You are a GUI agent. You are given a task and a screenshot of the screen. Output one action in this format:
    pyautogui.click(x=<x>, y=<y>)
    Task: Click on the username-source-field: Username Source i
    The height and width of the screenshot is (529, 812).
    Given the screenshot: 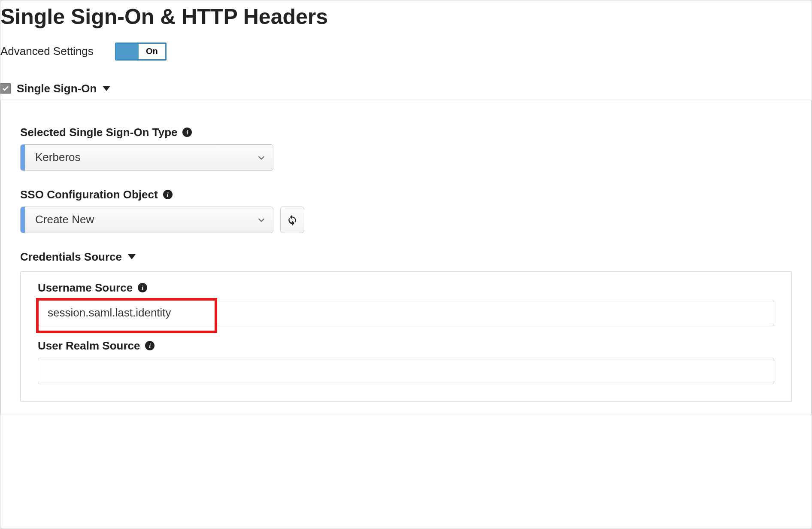 What is the action you would take?
    pyautogui.click(x=406, y=304)
    